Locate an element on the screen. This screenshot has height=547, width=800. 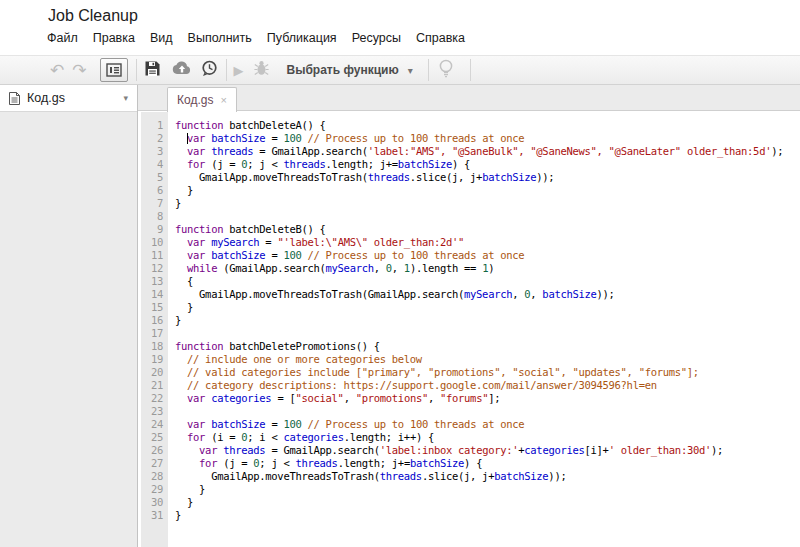
line-number: 11 is located at coordinates (154, 256).